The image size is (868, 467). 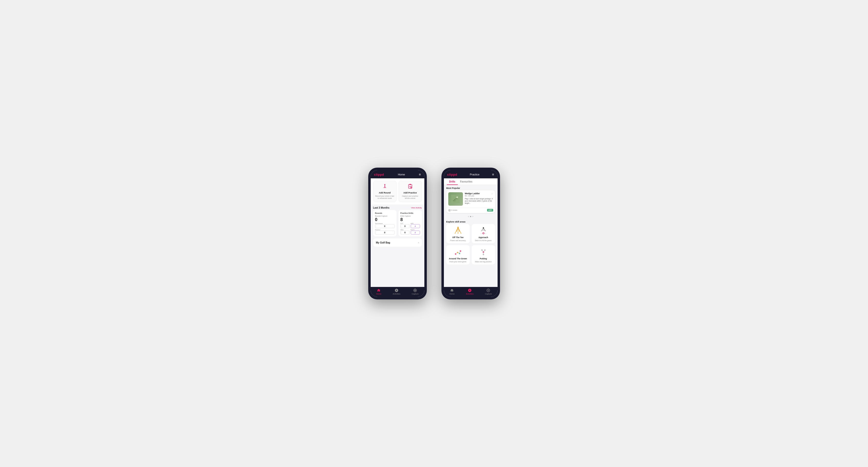 What do you see at coordinates (385, 232) in the screenshot?
I see `practice-value: 0` at bounding box center [385, 232].